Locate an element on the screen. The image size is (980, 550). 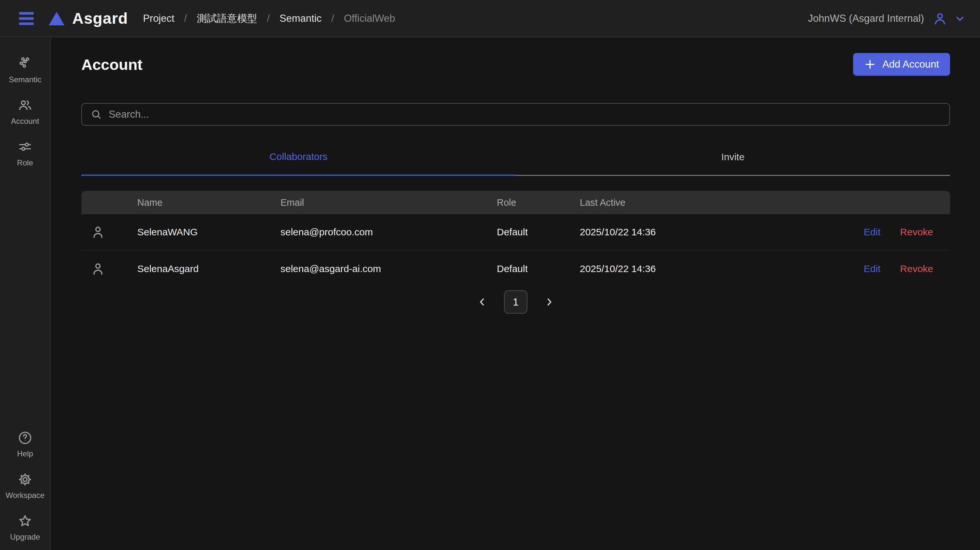
table-row: SelenaAsgard selena@asgard-ai.com Defaul… is located at coordinates (516, 269).